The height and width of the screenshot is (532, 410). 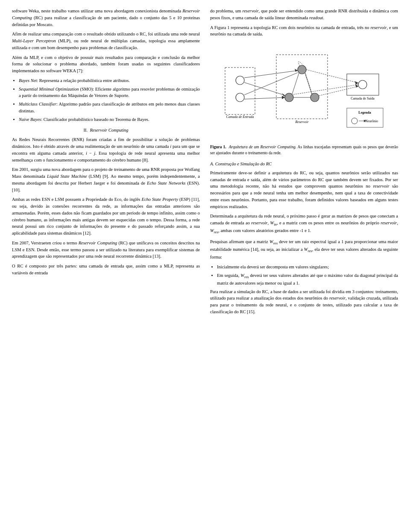 I want to click on figure-1: Camada de Entrada Reservoir, so click(x=304, y=99).